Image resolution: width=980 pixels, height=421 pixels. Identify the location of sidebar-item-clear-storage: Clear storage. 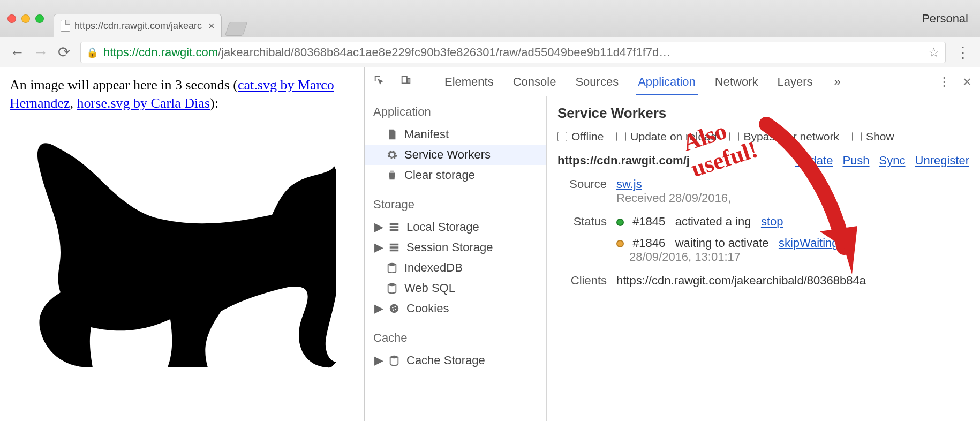
(455, 175).